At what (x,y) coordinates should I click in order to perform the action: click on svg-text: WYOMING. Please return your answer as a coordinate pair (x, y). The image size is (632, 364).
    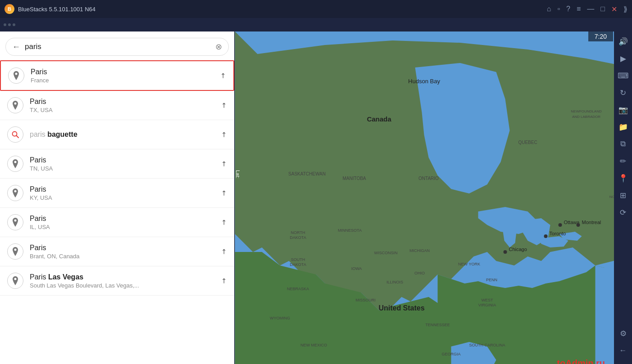
    Looking at the image, I should click on (280, 318).